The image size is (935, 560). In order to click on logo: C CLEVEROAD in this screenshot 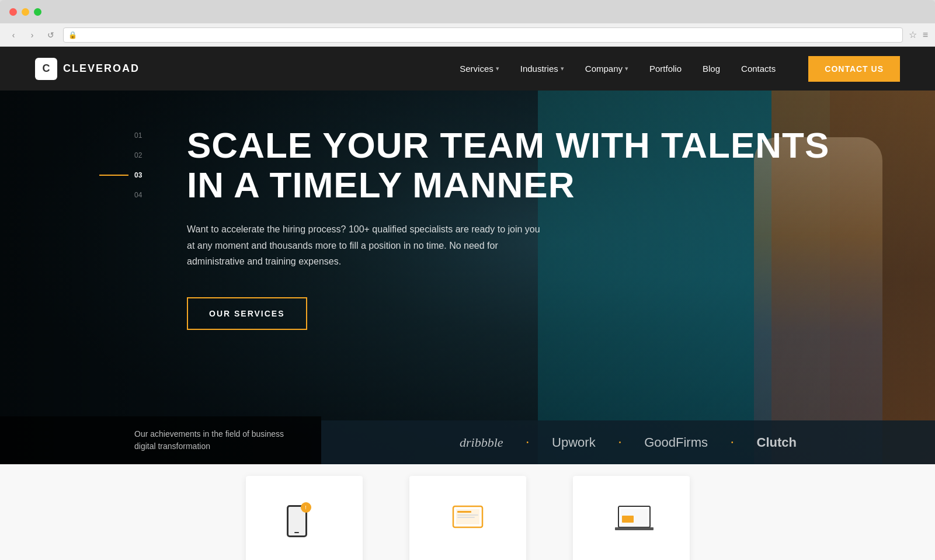, I will do `click(88, 69)`.